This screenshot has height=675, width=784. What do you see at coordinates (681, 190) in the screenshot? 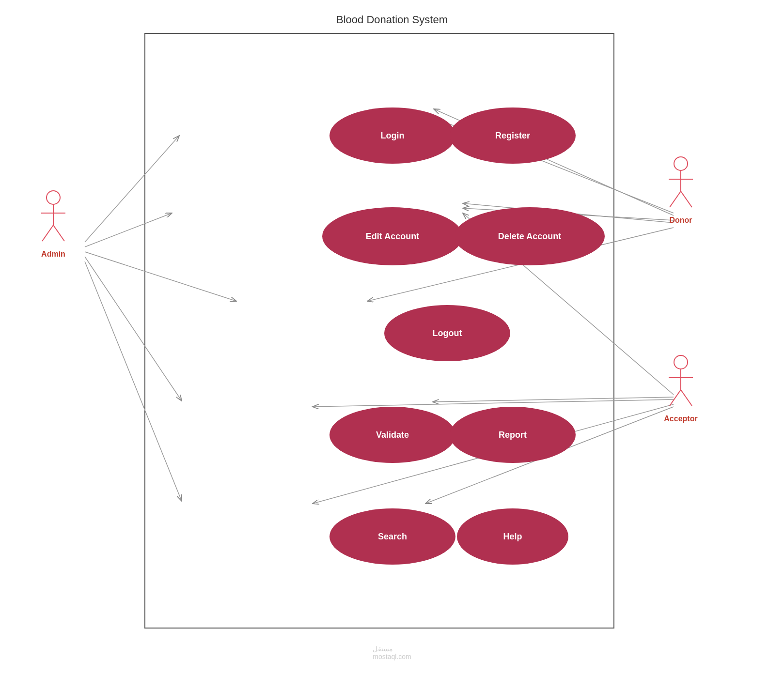
I see `actor-donor: Donor` at bounding box center [681, 190].